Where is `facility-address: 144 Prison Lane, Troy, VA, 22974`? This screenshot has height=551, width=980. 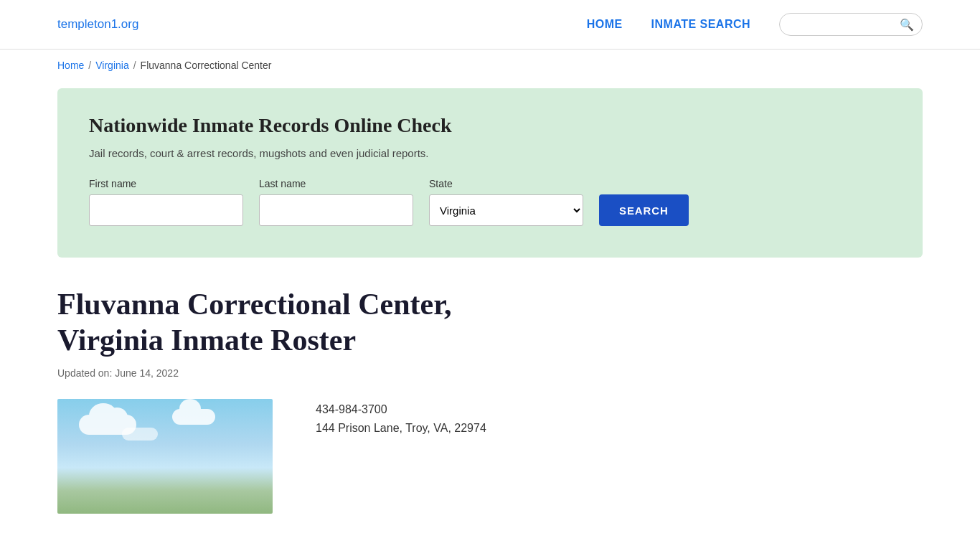 facility-address: 144 Prison Lane, Troy, VA, 22974 is located at coordinates (401, 428).